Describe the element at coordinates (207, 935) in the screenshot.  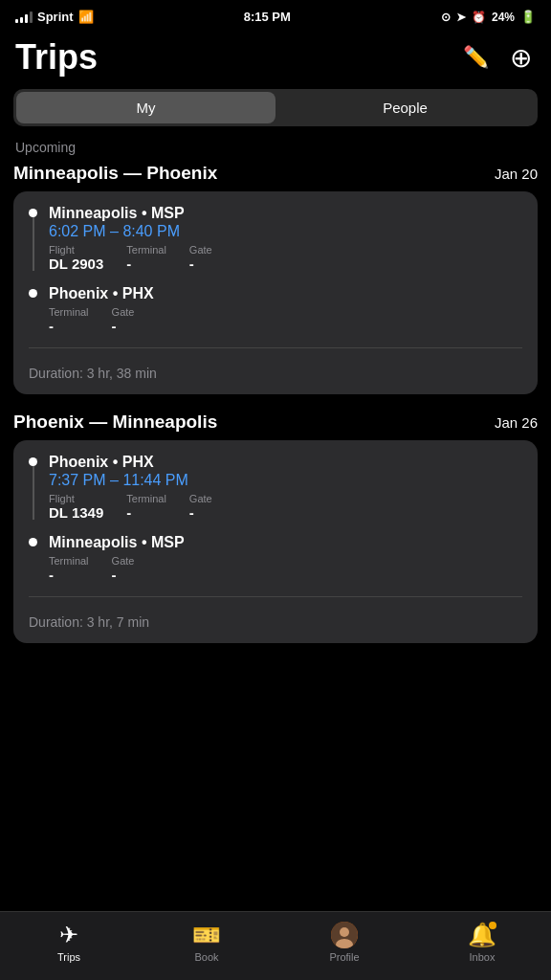
I see `book-icon: 🎫` at that location.